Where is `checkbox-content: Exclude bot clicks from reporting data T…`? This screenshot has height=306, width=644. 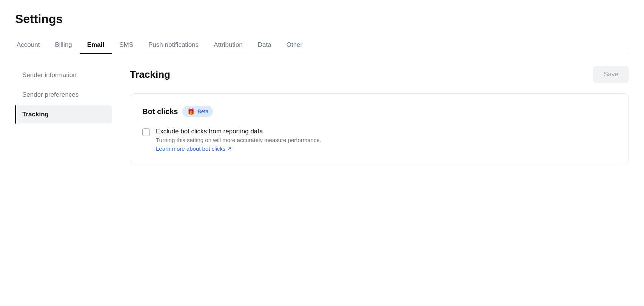
checkbox-content: Exclude bot clicks from reporting data T… is located at coordinates (239, 140).